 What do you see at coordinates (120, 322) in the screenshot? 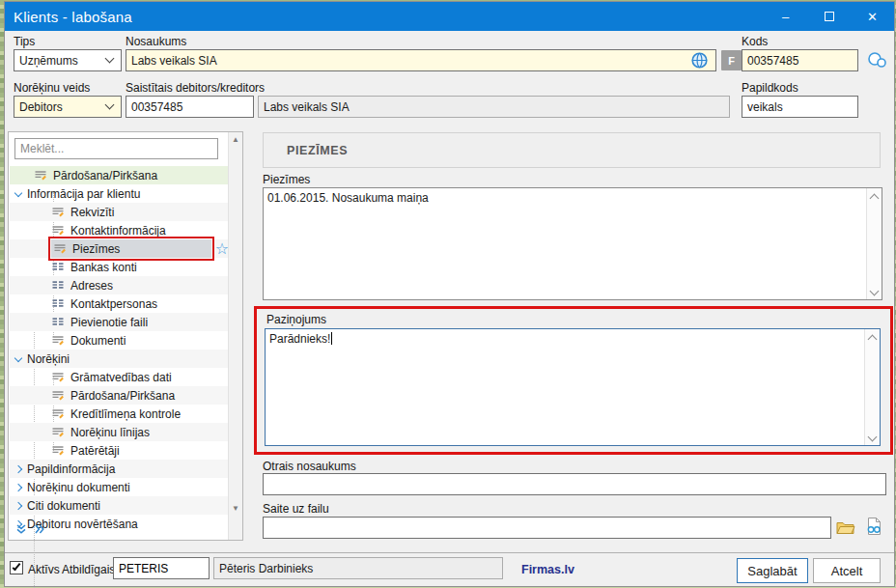
I see `tree-item: Pievienotie faili` at bounding box center [120, 322].